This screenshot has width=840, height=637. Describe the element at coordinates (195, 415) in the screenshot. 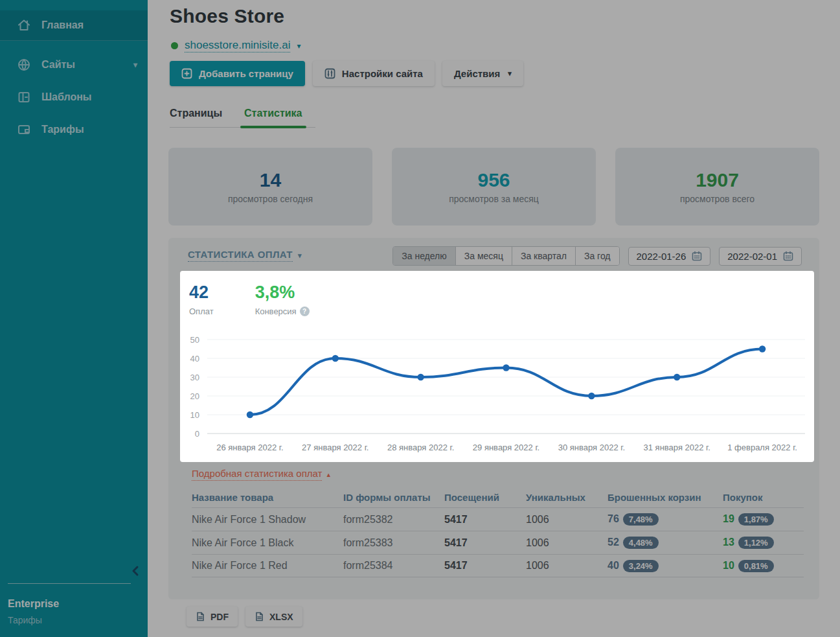

I see `svg-text: 10` at that location.